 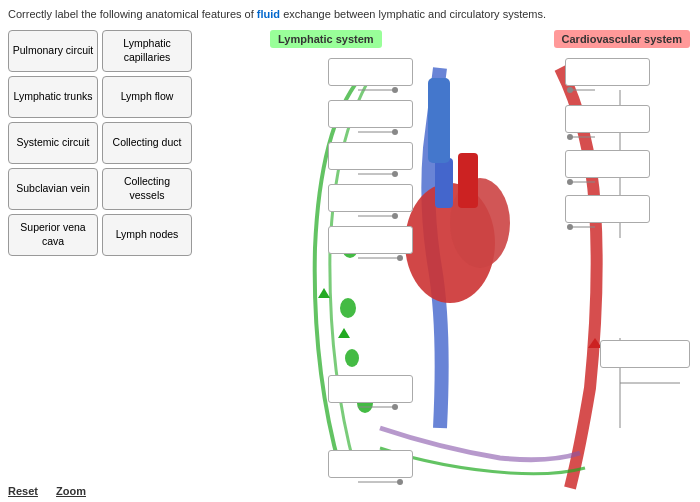 What do you see at coordinates (53, 189) in the screenshot?
I see `word-subclavian-vein: Subclavian vein` at bounding box center [53, 189].